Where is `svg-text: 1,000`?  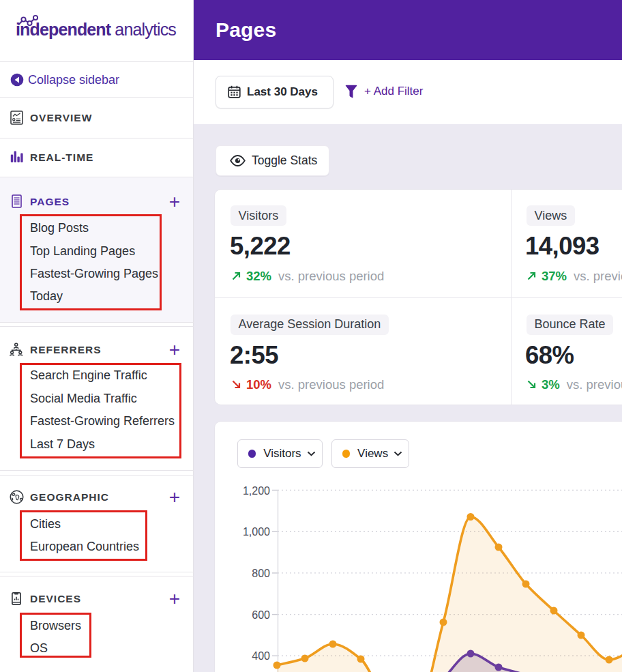 svg-text: 1,000 is located at coordinates (256, 532).